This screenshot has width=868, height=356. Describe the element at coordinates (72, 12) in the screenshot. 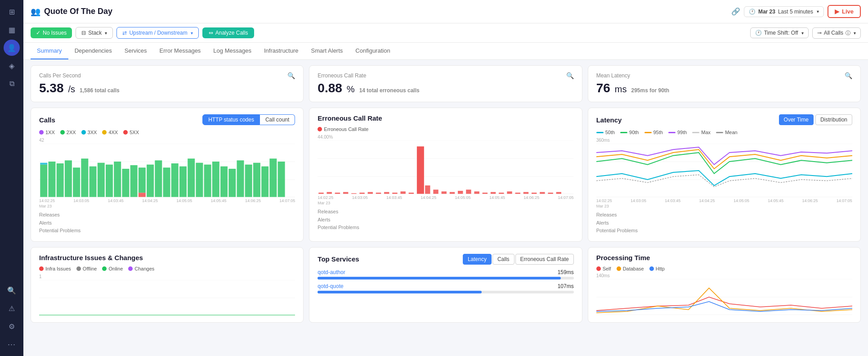

I see `topbar-left: 👥 Quote Of The Day` at that location.